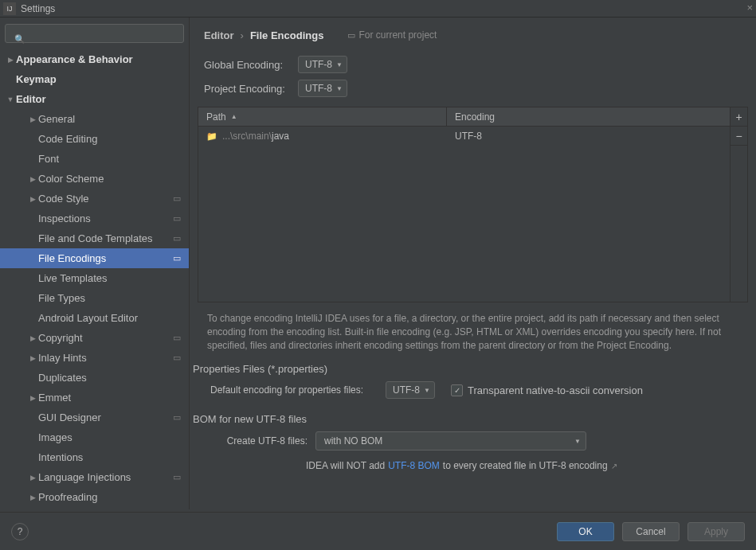 The width and height of the screenshot is (756, 550). What do you see at coordinates (473, 64) in the screenshot?
I see `global-encoding-row: Global Encoding: UTF-8 ▼` at bounding box center [473, 64].